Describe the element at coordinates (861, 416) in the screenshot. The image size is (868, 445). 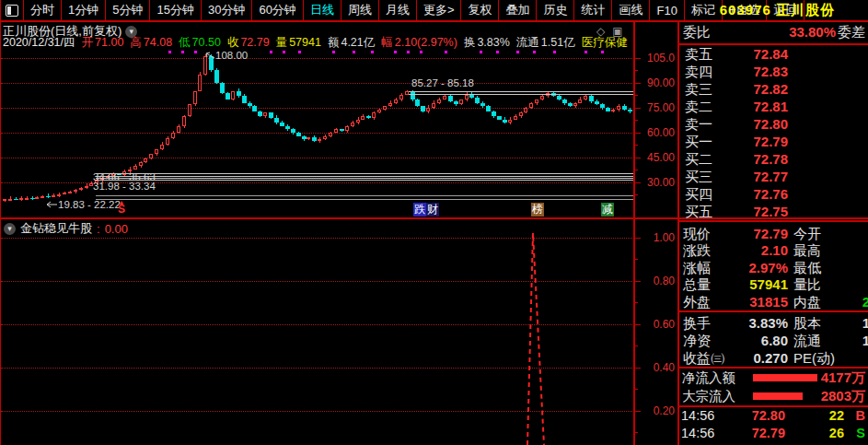
I see `tick-side: B` at that location.